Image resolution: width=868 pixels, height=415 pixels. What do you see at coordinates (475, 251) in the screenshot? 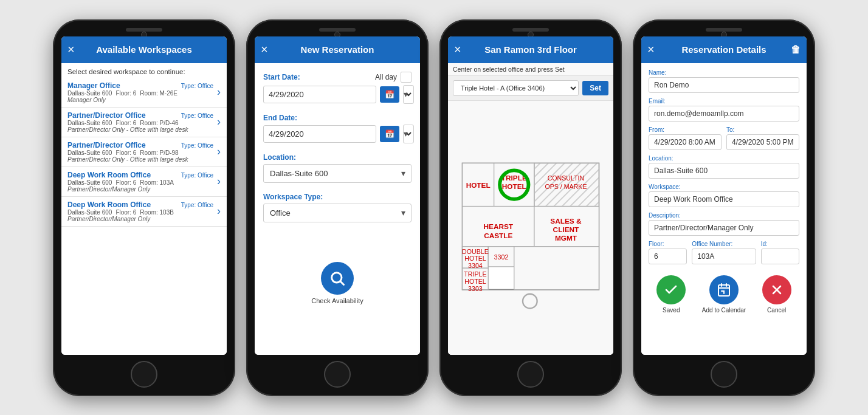
I see `svg-text: DOUBLE` at bounding box center [475, 251].